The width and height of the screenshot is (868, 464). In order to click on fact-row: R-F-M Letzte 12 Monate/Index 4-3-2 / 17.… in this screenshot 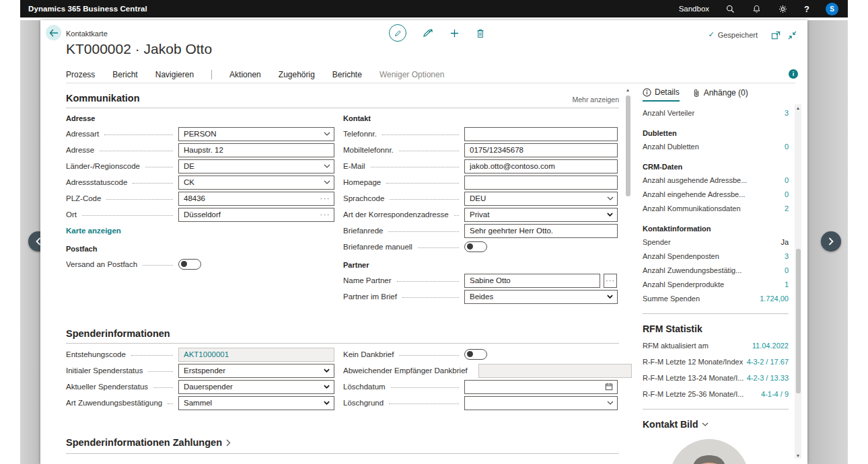, I will do `click(716, 362)`.